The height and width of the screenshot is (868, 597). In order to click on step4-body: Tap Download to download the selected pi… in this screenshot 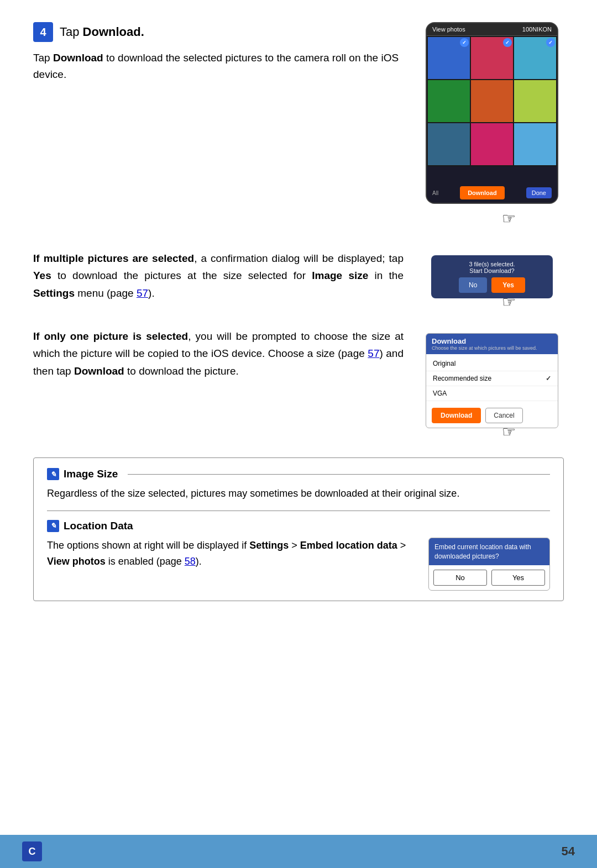, I will do `click(218, 66)`.